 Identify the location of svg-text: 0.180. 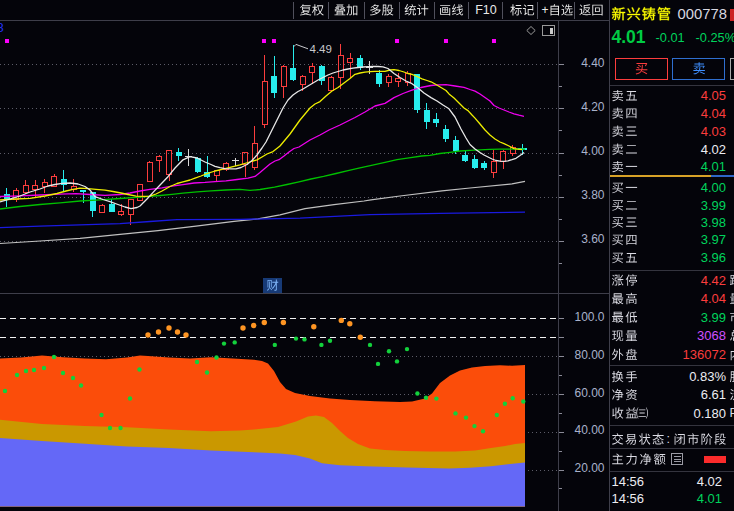
(710, 414).